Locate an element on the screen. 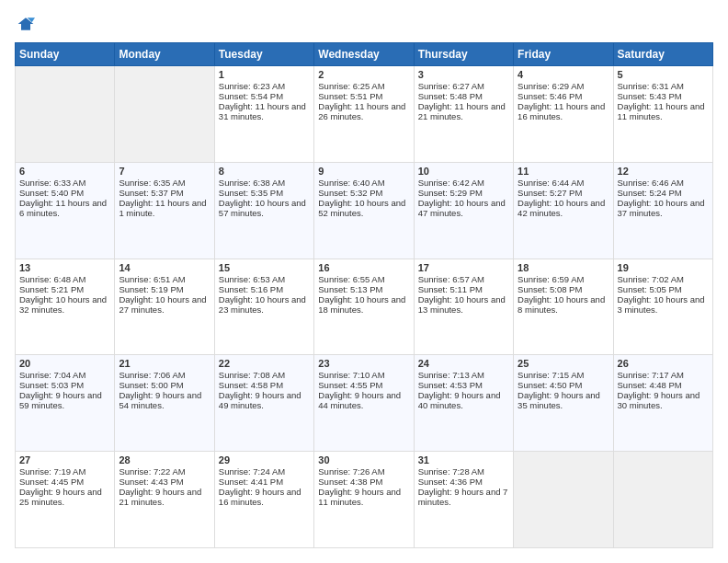  sunset-text: Sunset: 4:48 PM is located at coordinates (664, 385).